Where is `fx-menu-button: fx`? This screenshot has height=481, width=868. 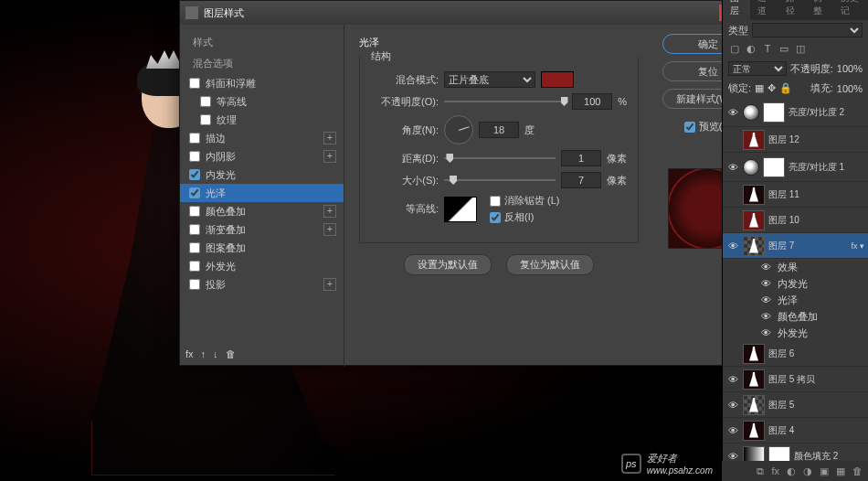
fx-menu-button: fx is located at coordinates (190, 354).